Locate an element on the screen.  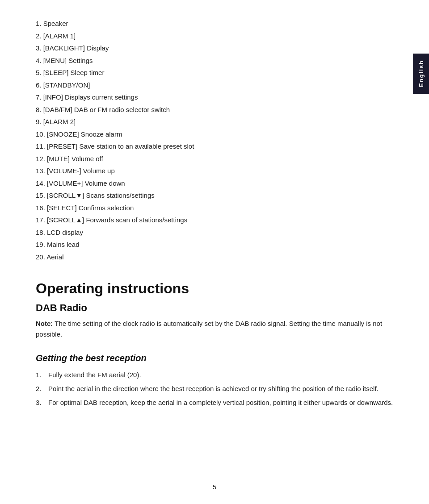
list-item-number: 2. is located at coordinates (40, 389).